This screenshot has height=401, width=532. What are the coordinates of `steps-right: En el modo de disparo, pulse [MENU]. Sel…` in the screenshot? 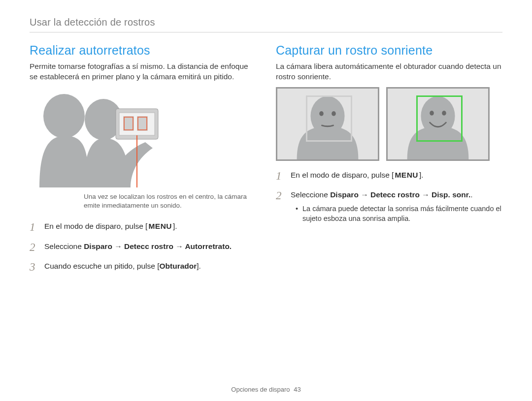 It's located at (389, 197).